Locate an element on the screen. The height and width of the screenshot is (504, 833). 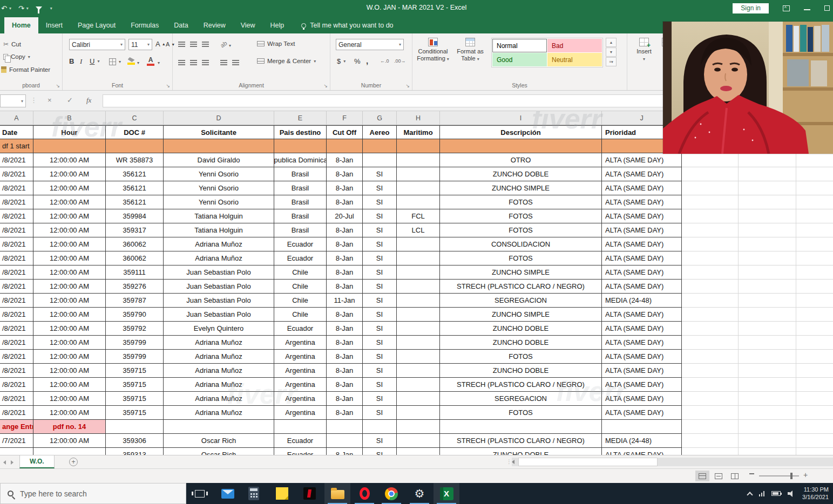
align-bottom-icon is located at coordinates (205, 42).